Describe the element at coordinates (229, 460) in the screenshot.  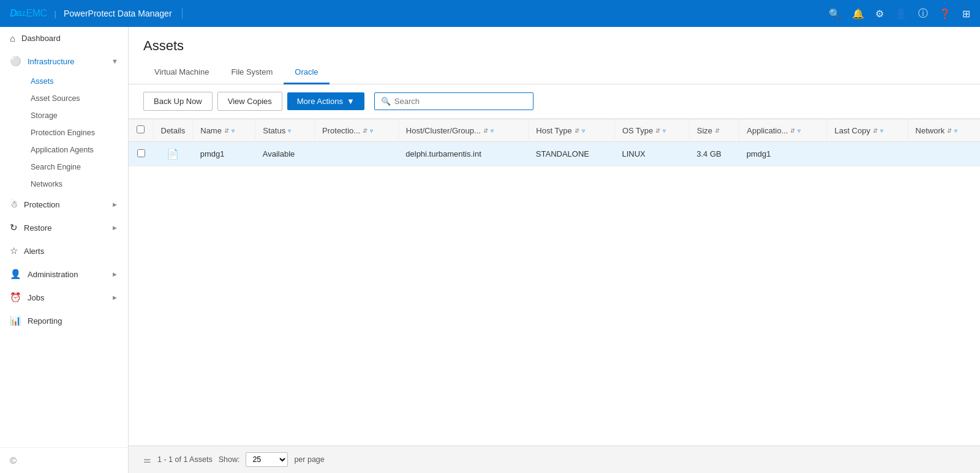
I see `show-label: Show:` at that location.